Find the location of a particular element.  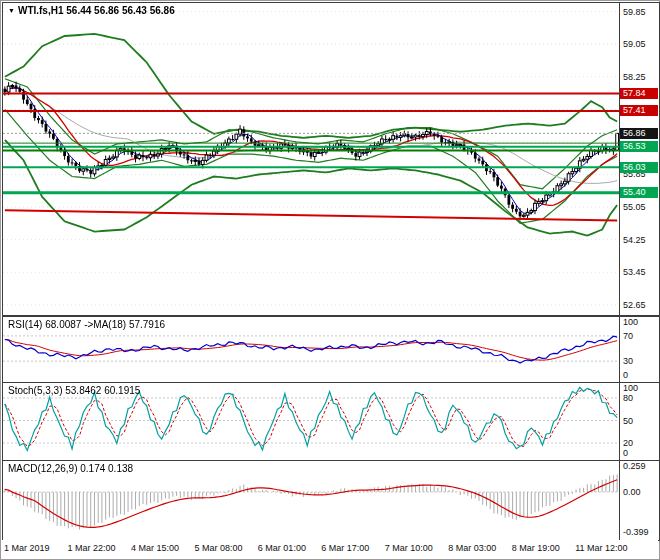

time-axis-label: 5 Mar 08:00 is located at coordinates (218, 548).